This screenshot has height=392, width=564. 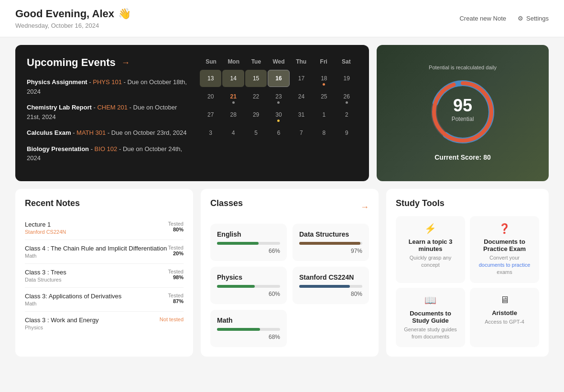 I want to click on note-item-1: Lecture 1 Stanford CS224N Tested 80%, so click(x=104, y=228).